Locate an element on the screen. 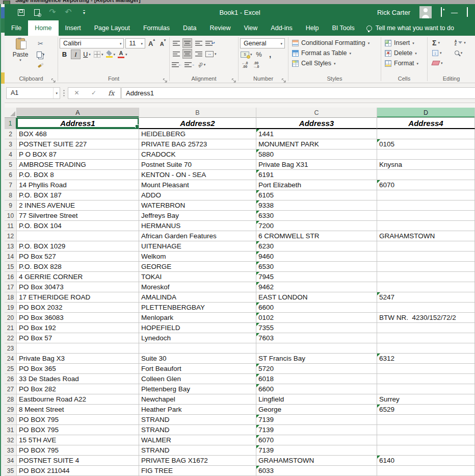 The width and height of the screenshot is (475, 476). background-window-titlebar: Sage Intelligence Reporting - [Report Ma… is located at coordinates (238, 2).